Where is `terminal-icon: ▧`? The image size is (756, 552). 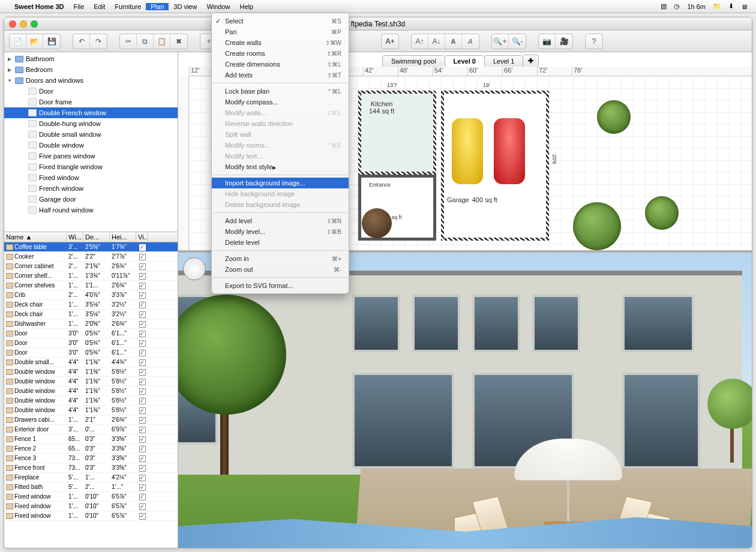
terminal-icon: ▧ is located at coordinates (664, 6).